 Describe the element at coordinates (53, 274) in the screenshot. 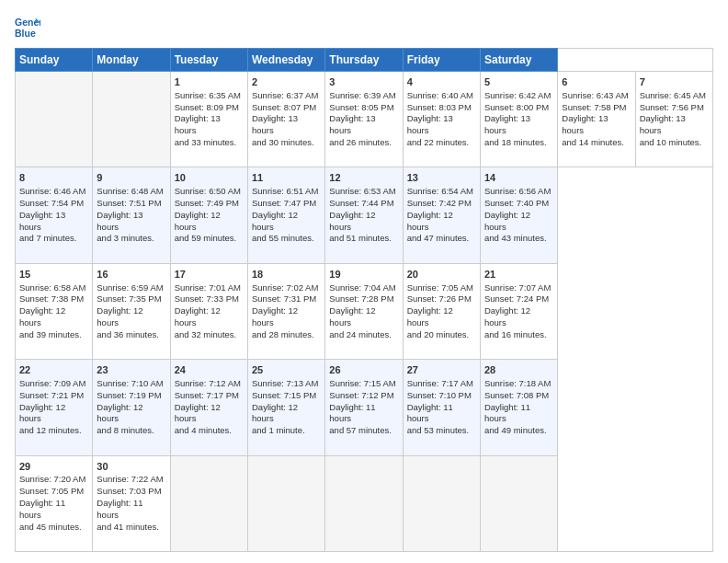

I see `day-number: 15` at that location.